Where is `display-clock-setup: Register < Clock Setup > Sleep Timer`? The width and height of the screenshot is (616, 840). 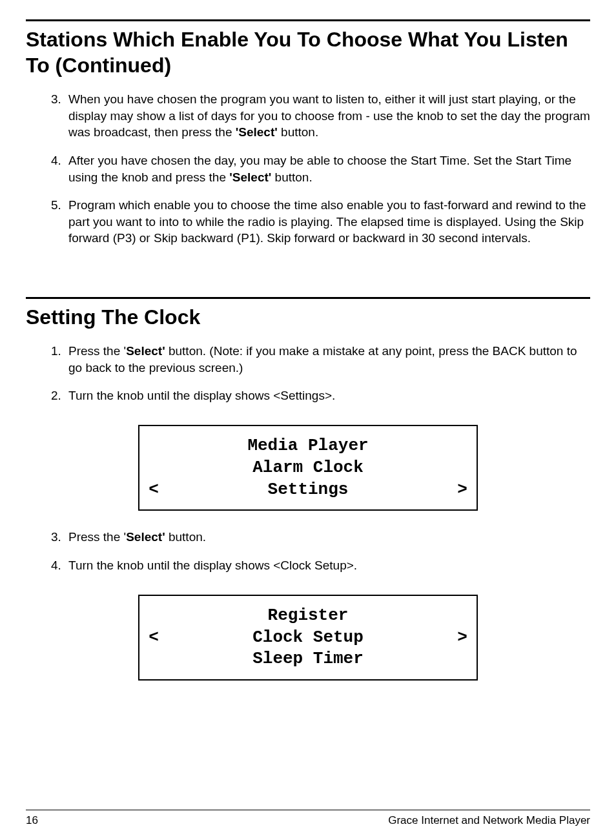
display-clock-setup: Register < Clock Setup > Sleep Timer is located at coordinates (308, 638).